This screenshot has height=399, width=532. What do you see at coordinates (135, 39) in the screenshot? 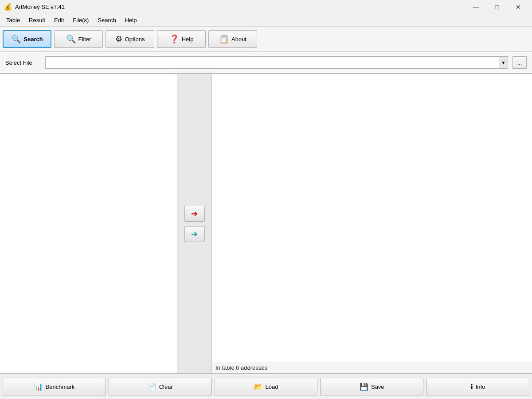
I see `options-toolbar-label: Options` at bounding box center [135, 39].